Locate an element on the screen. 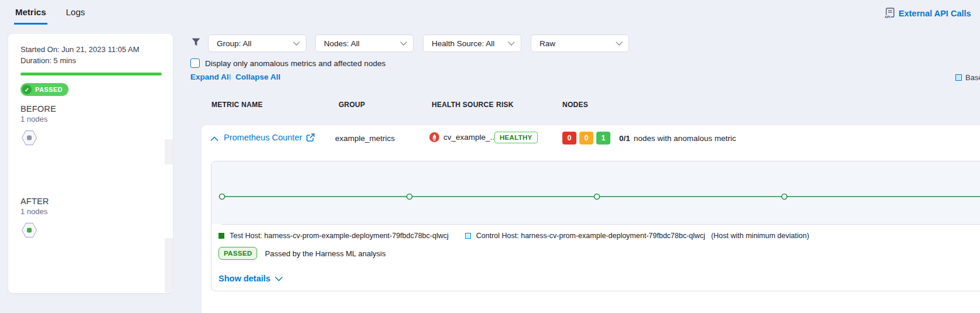 The width and height of the screenshot is (980, 313). baseline-legend: Base is located at coordinates (968, 77).